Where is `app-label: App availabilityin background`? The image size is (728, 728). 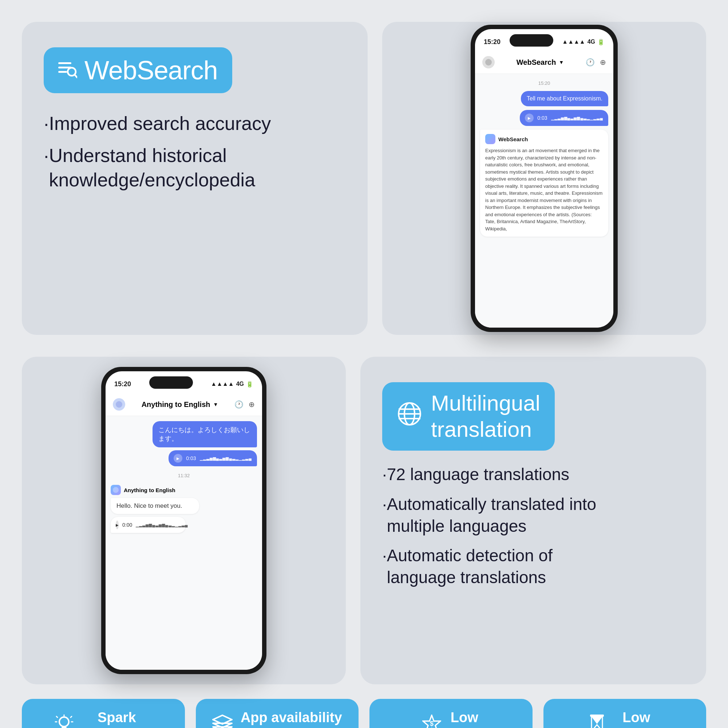 app-label: App availabilityin background is located at coordinates (292, 719).